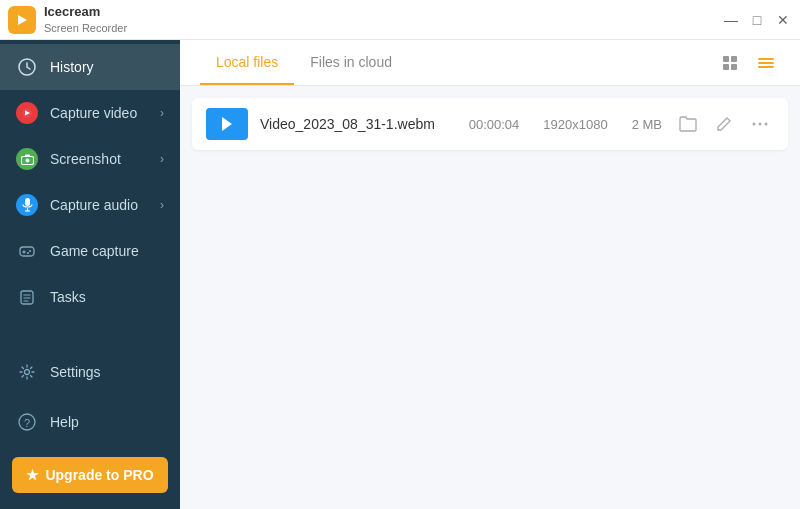 The width and height of the screenshot is (800, 509). I want to click on clock-icon, so click(27, 67).